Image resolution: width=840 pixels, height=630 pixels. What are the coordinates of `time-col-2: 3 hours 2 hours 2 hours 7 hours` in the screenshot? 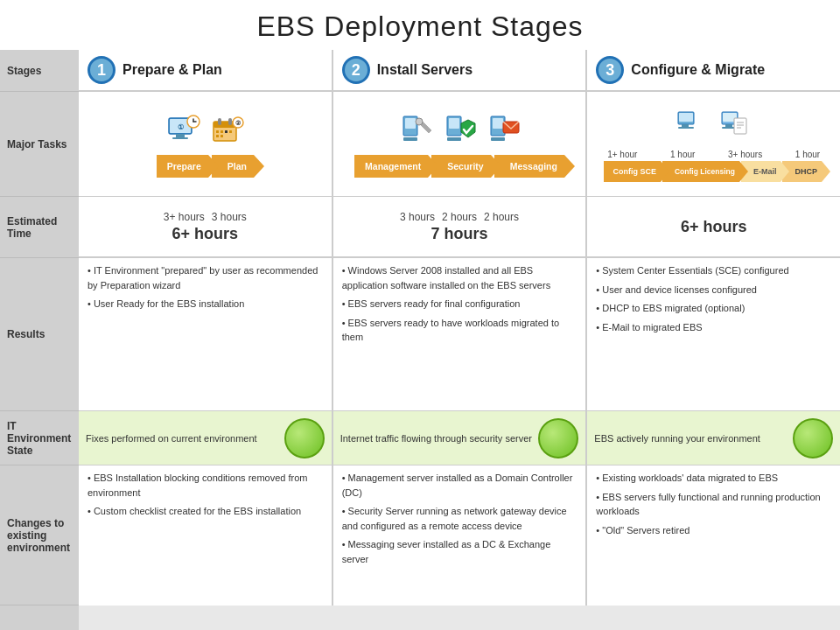 It's located at (460, 227).